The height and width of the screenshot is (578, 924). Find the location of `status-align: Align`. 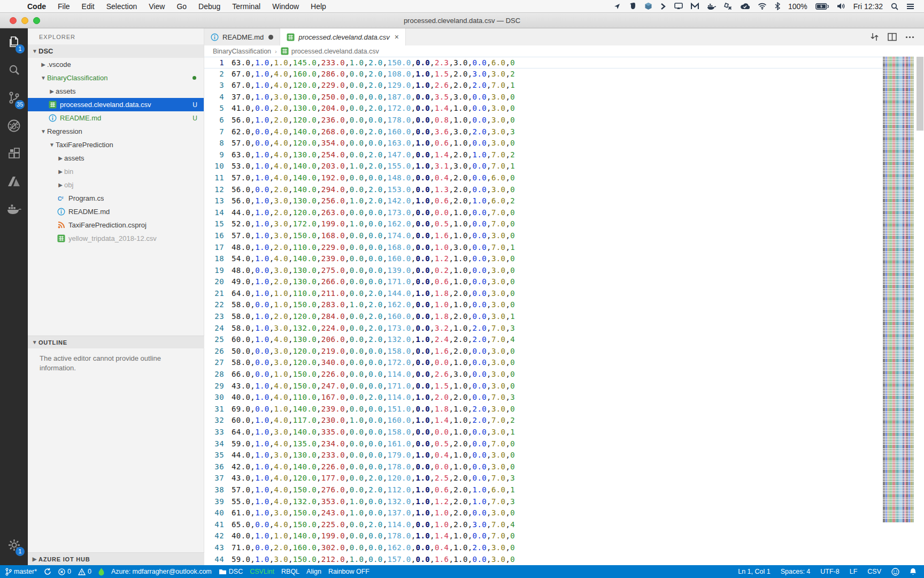

status-align: Align is located at coordinates (314, 572).